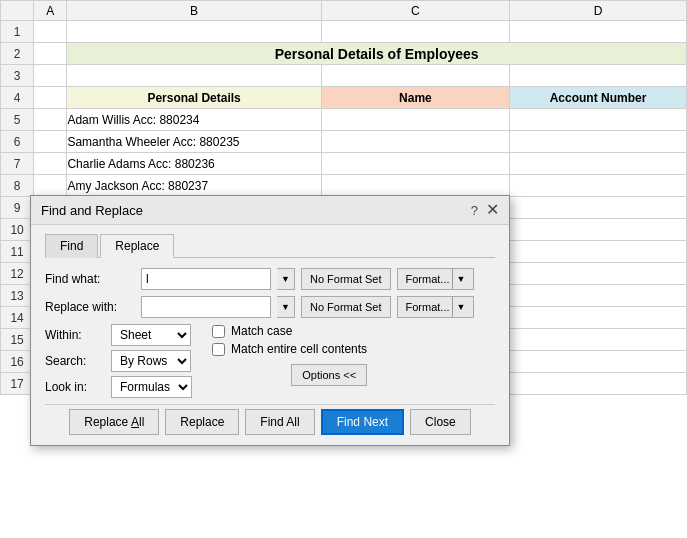  What do you see at coordinates (75, 335) in the screenshot?
I see `within-label: Within:` at bounding box center [75, 335].